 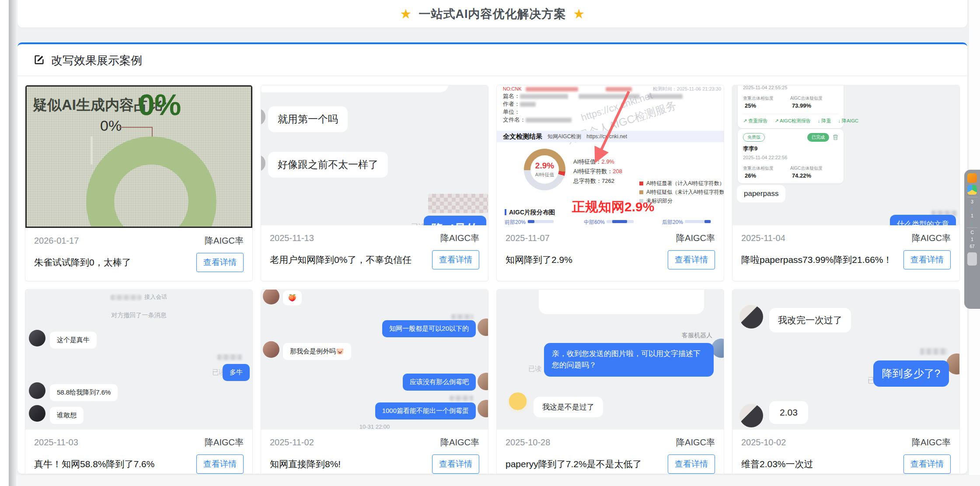 What do you see at coordinates (610, 451) in the screenshot?
I see `case-info: 2025-10-28 降AIGC率 paperyy降到了7.2%是不是太低了 查…` at bounding box center [610, 451].